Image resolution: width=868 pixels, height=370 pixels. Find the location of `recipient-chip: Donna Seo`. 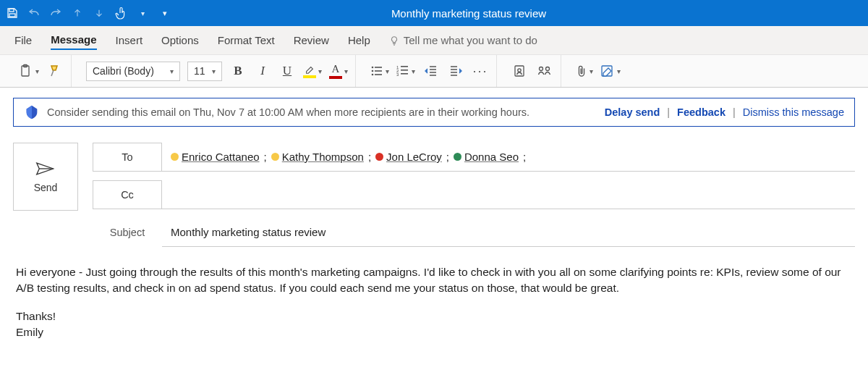

recipient-chip: Donna Seo is located at coordinates (486, 156).